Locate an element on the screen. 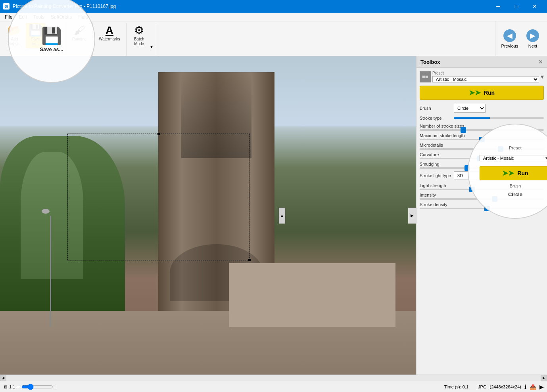 The width and height of the screenshot is (547, 392). menu-tools: Tools is located at coordinates (39, 17).